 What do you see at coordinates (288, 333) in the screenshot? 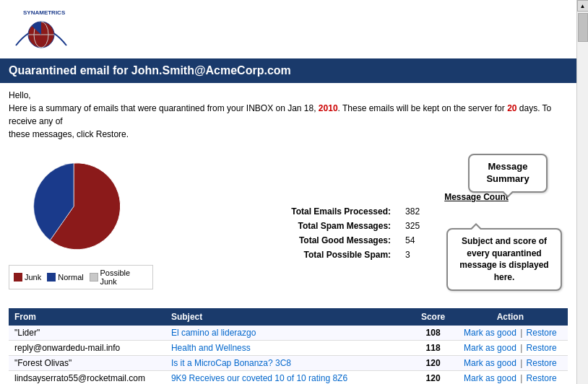
I see `table-row: "Lider" El camino al liderazgo 108 Mark …` at bounding box center [288, 333].